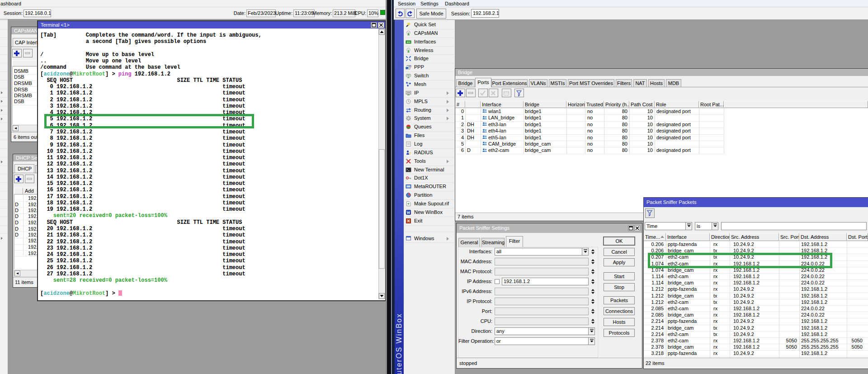 The height and width of the screenshot is (374, 868). Describe the element at coordinates (409, 93) in the screenshot. I see `svg-text: 255` at that location.